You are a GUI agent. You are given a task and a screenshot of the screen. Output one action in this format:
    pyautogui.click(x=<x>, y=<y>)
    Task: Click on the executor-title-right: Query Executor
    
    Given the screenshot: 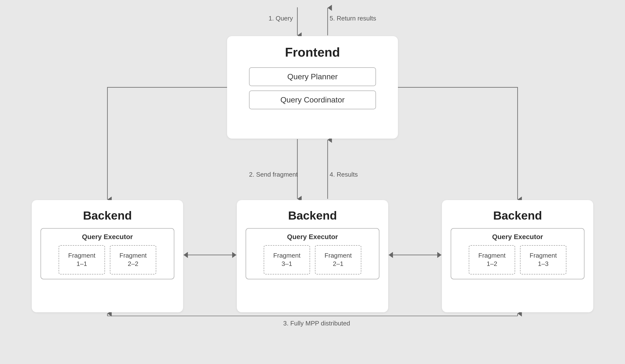 What is the action you would take?
    pyautogui.click(x=518, y=237)
    